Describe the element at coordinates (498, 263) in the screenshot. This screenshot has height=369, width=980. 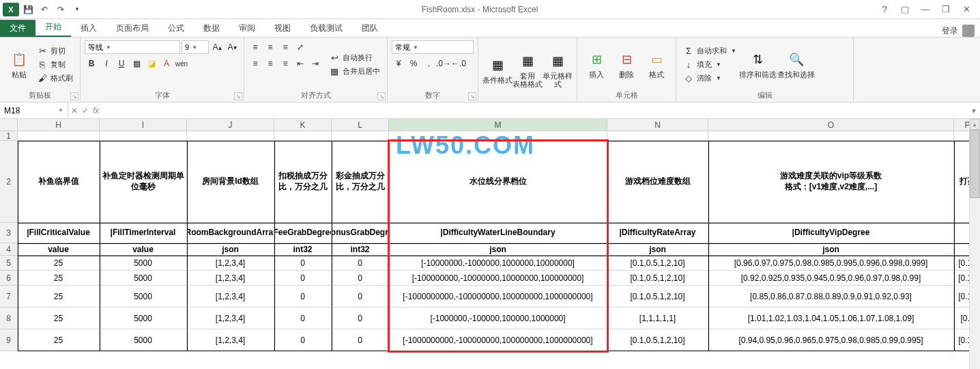
I see `table-cell: [-10000000,-1000000,1000000,10000000]` at that location.